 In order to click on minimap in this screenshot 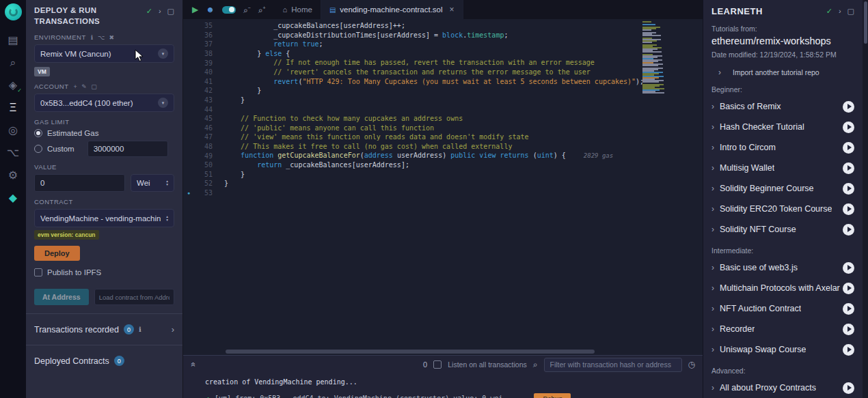, I will do `click(655, 184)`.